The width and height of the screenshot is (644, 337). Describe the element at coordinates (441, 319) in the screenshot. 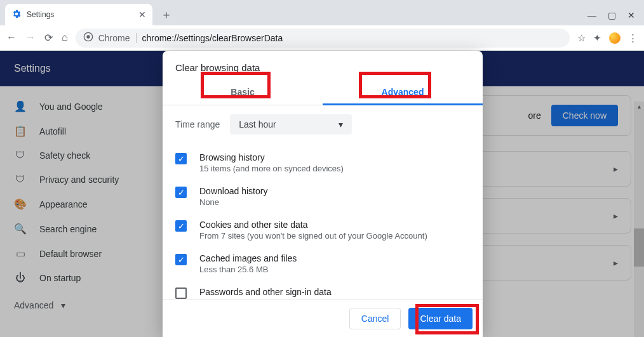

I see `clear-data-button: Clear data` at that location.